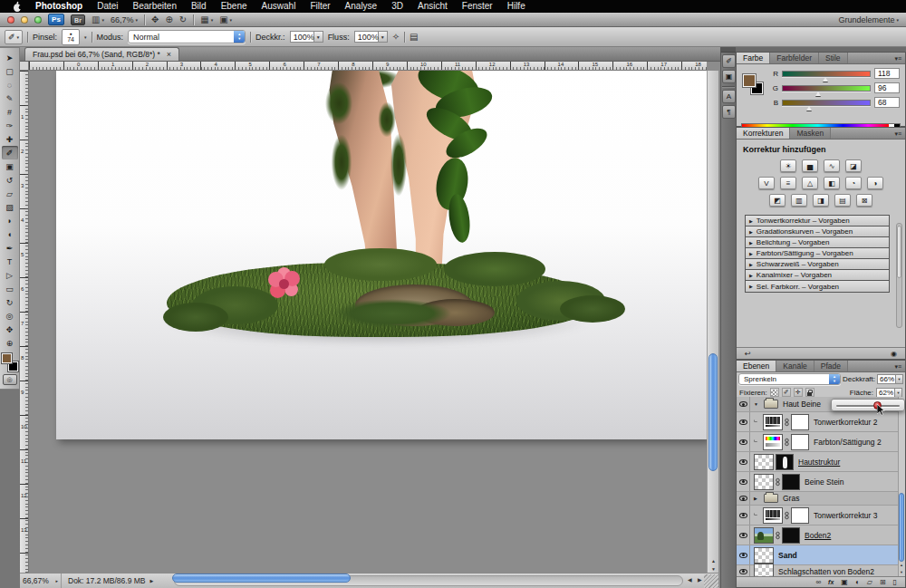  Describe the element at coordinates (821, 482) in the screenshot. I see `layer-row-beine-stein: Beine Stein` at that location.